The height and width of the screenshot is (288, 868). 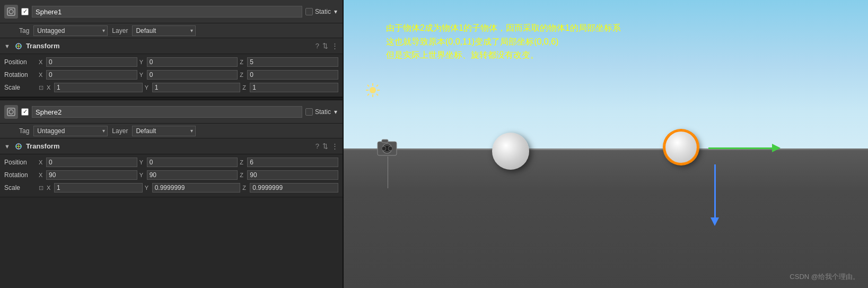 What do you see at coordinates (291, 188) in the screenshot?
I see `sphere2-scl-z-field: Z` at bounding box center [291, 188].